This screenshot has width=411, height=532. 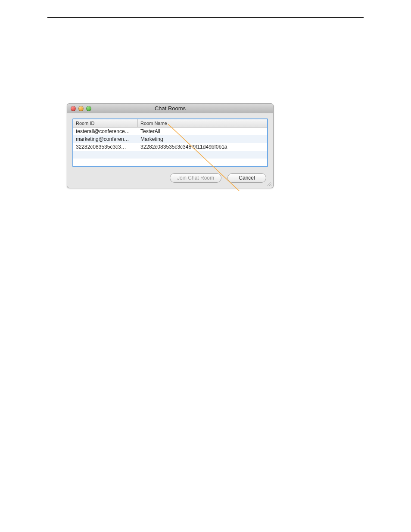 I want to click on cell-room-name: 32282c083535c3c348f9f11d49bf0b1a, so click(x=202, y=147).